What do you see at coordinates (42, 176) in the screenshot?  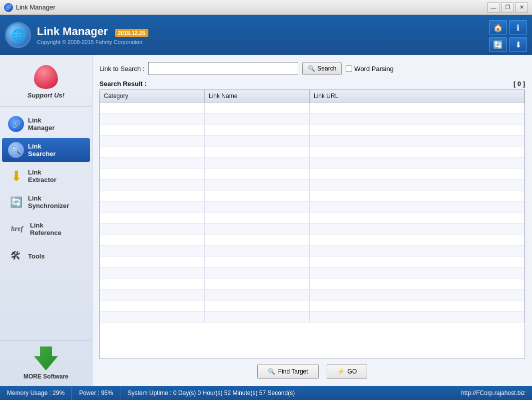 I see `link-extractor-label: LinkExtractor` at bounding box center [42, 176].